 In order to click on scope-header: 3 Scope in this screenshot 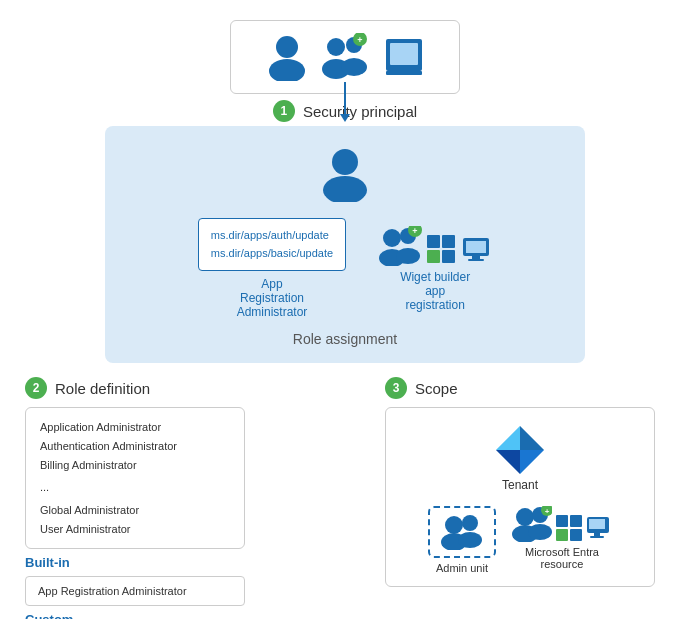, I will do `click(422, 388)`.